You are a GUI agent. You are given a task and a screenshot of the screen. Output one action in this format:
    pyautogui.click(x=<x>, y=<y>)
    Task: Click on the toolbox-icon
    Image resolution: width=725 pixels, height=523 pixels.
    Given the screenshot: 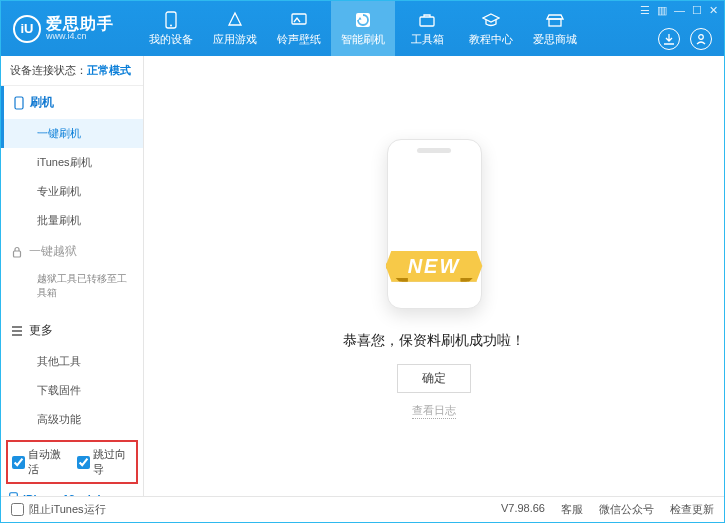 What is the action you would take?
    pyautogui.click(x=427, y=20)
    